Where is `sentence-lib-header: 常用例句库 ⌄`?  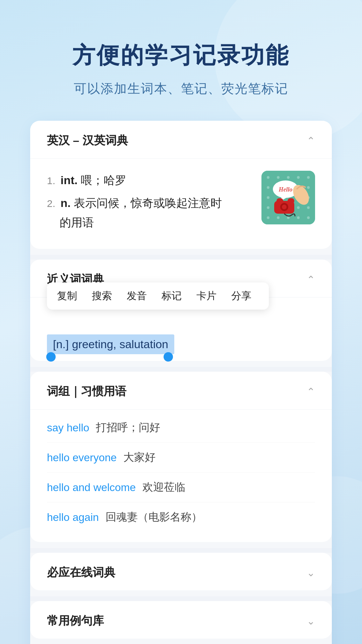
sentence-lib-header: 常用例句库 ⌄ is located at coordinates (181, 620).